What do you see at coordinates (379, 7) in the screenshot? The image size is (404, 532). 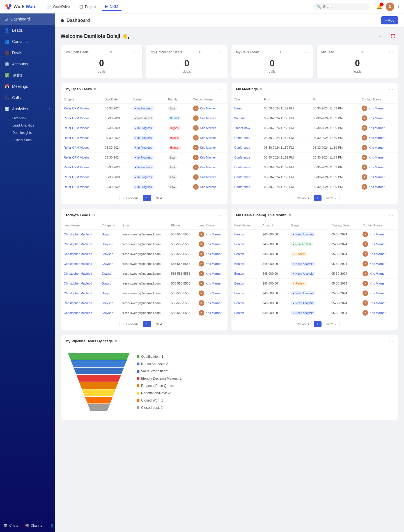 I see `notification-icon: 🔔` at bounding box center [379, 7].